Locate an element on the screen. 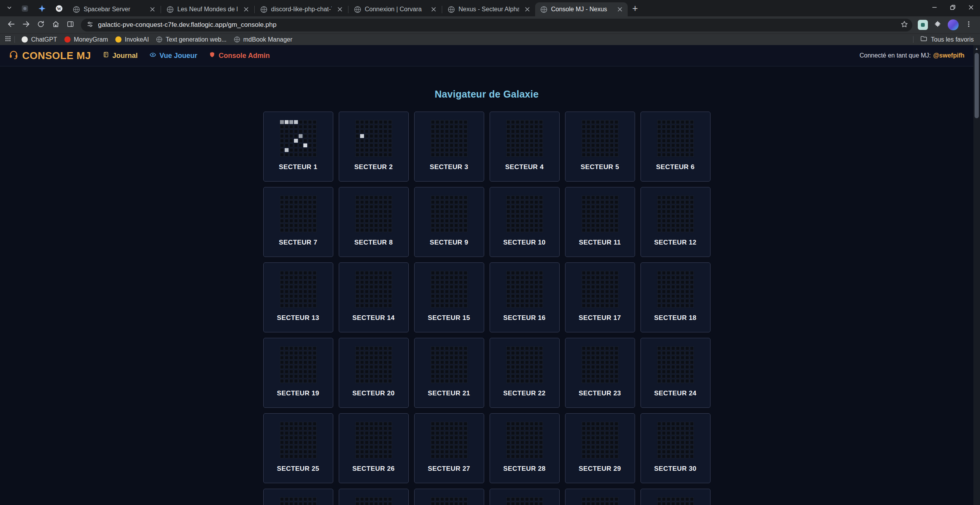  sector-card: SECTEUR 8 is located at coordinates (374, 222).